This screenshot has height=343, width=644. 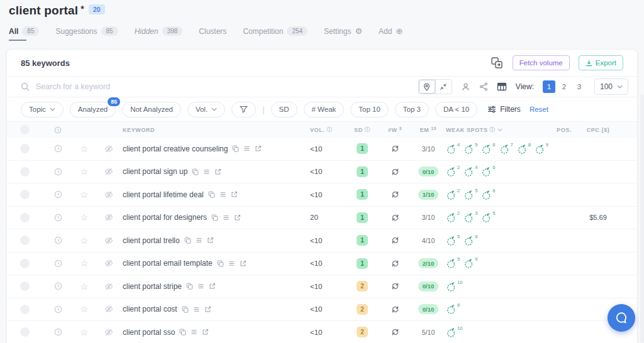 I want to click on keyword-text: client portal cost, so click(x=150, y=309).